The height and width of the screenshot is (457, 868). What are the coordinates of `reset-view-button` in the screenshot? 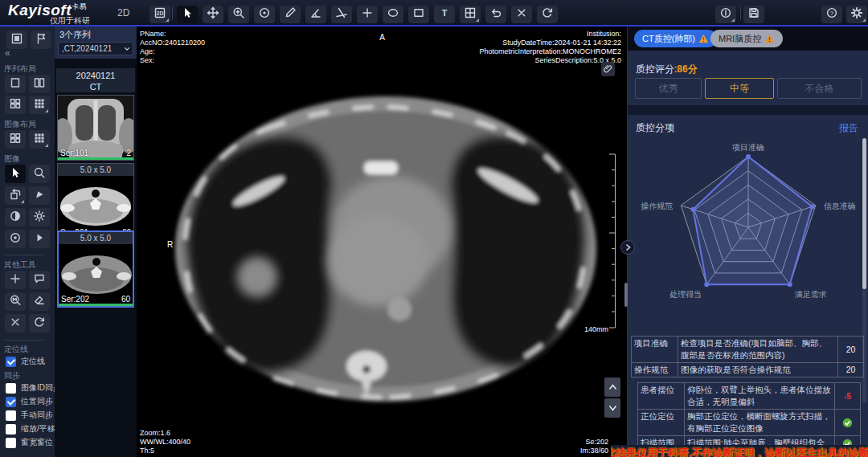 It's located at (547, 14).